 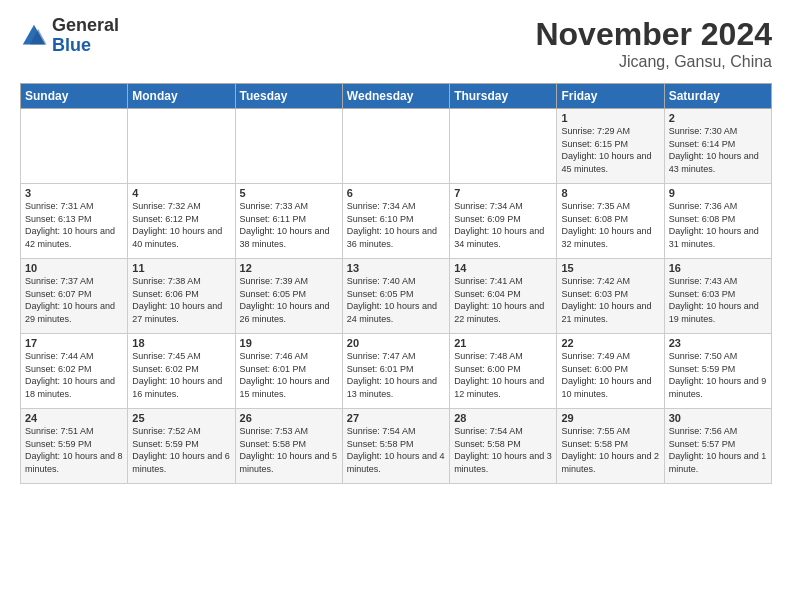 I want to click on day-info: Sunrise: 7:40 AM Sunset: 6:05 PM Dayligh…, so click(x=396, y=300).